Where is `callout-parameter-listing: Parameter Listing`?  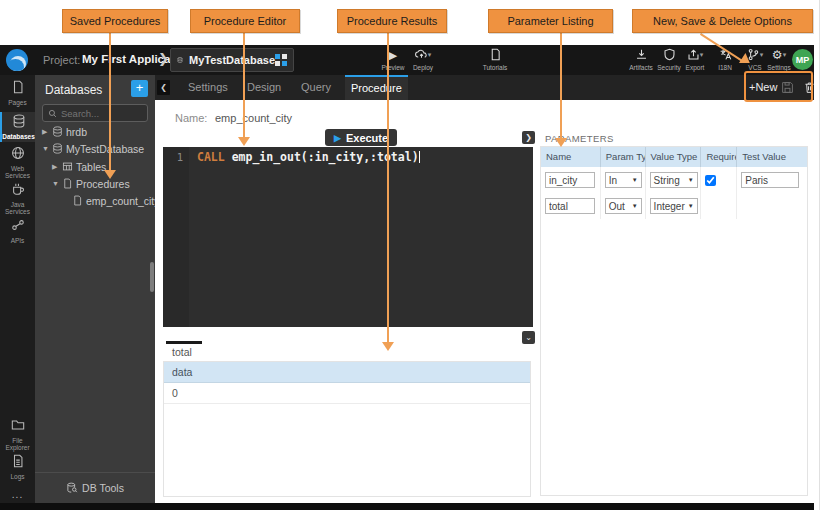 callout-parameter-listing: Parameter Listing is located at coordinates (550, 21).